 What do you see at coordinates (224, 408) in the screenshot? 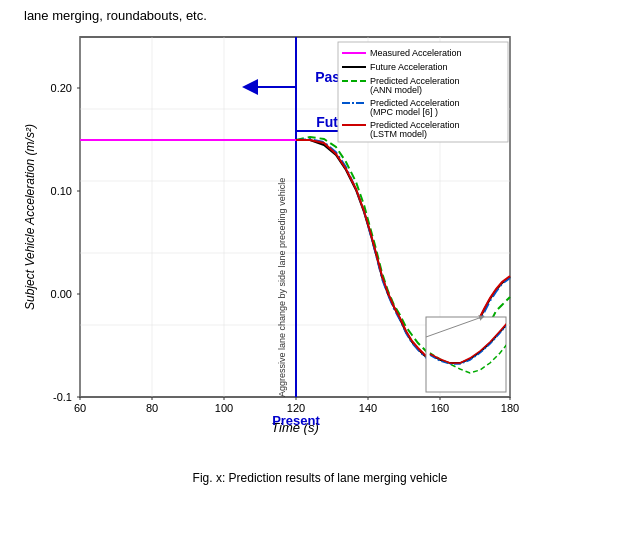
I see `x-tick-100: 100` at bounding box center [224, 408].